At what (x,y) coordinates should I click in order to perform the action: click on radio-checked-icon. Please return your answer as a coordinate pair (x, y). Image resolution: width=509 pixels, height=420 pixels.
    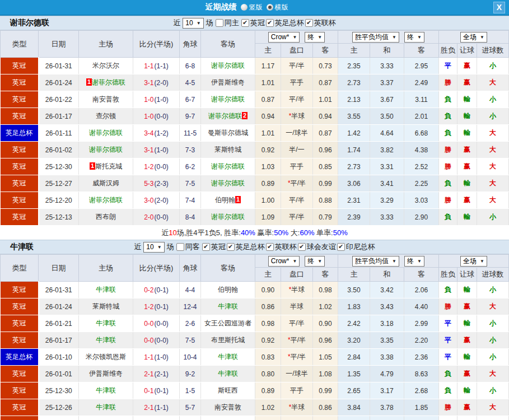
    Looking at the image, I should click on (270, 7).